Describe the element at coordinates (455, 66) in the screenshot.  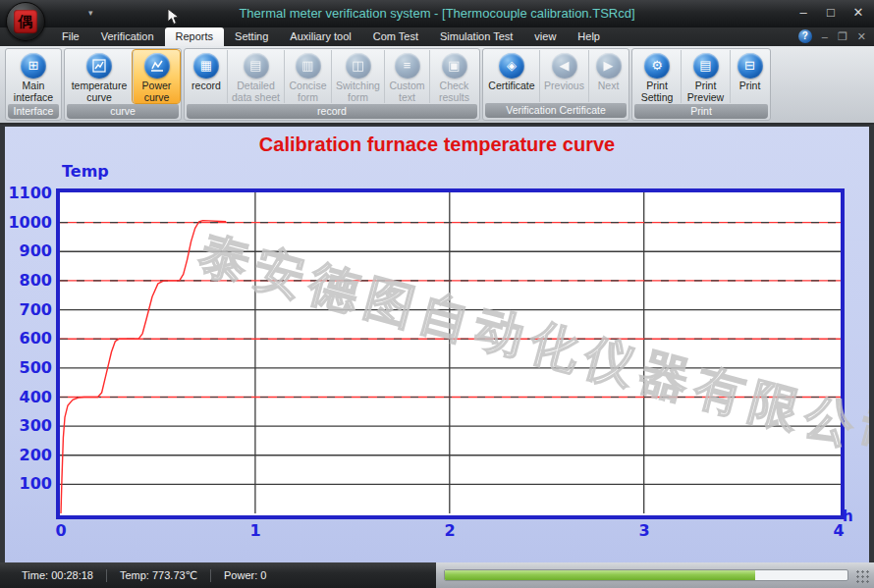
I see `check-results-icon: ▣` at that location.